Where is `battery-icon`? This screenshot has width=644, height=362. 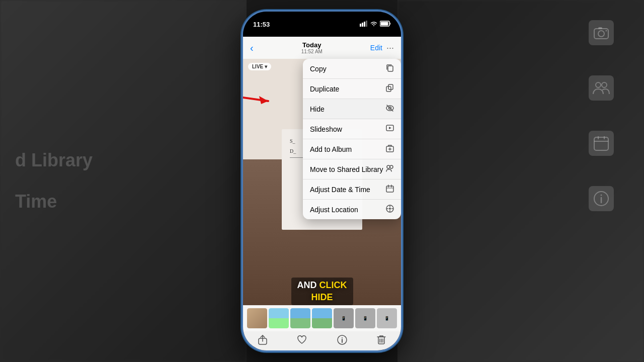 battery-icon is located at coordinates (385, 24).